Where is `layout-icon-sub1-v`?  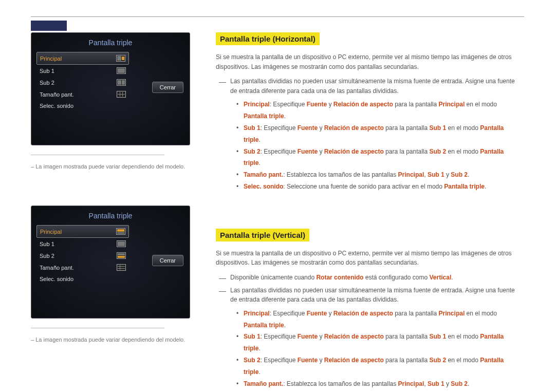
layout-icon-sub1-v is located at coordinates (121, 244).